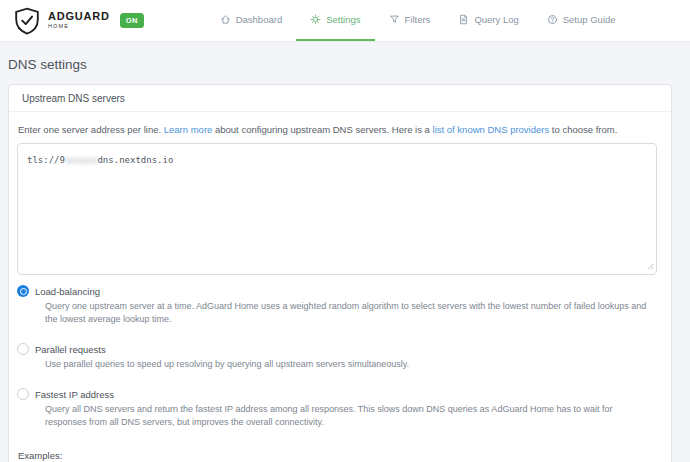  Describe the element at coordinates (590, 20) in the screenshot. I see `nav-label: Setup Guide` at that location.